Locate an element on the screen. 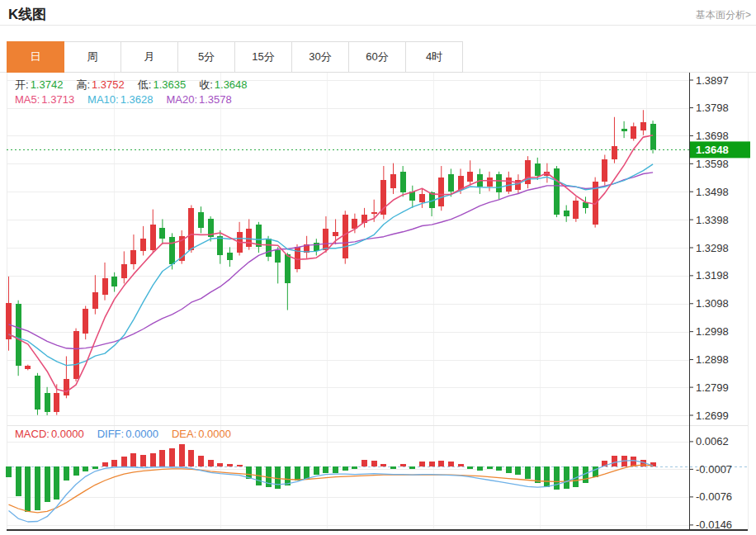 The image size is (756, 535). readout-label: MA5: is located at coordinates (27, 99).